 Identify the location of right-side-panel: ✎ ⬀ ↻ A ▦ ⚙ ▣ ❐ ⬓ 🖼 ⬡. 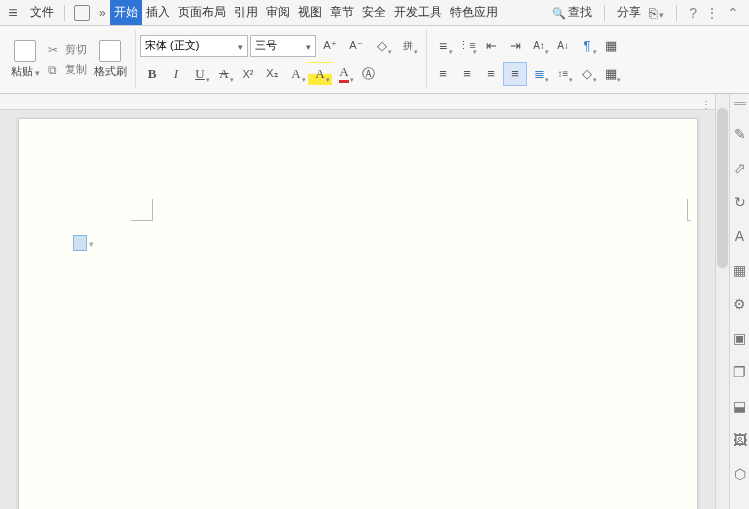
(739, 302).